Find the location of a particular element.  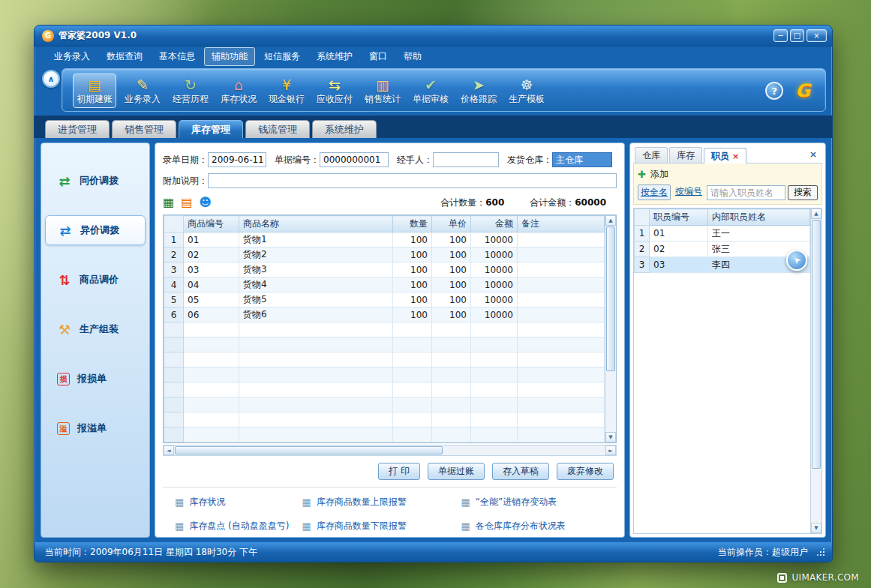

maximize-button: □ is located at coordinates (797, 36).